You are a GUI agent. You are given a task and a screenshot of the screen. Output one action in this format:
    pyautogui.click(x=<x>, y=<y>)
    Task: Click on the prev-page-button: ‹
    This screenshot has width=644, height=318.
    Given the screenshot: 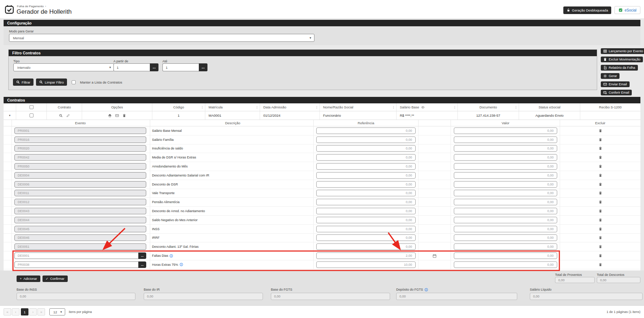 What is the action you would take?
    pyautogui.click(x=16, y=312)
    